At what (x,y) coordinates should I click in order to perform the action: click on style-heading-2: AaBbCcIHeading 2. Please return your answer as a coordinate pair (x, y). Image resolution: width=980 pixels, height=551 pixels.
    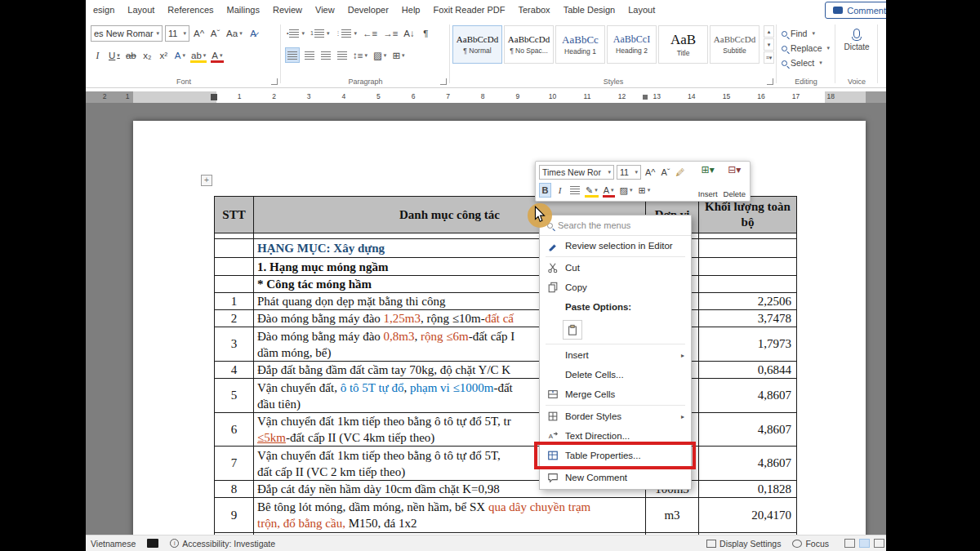
    Looking at the image, I should click on (632, 44).